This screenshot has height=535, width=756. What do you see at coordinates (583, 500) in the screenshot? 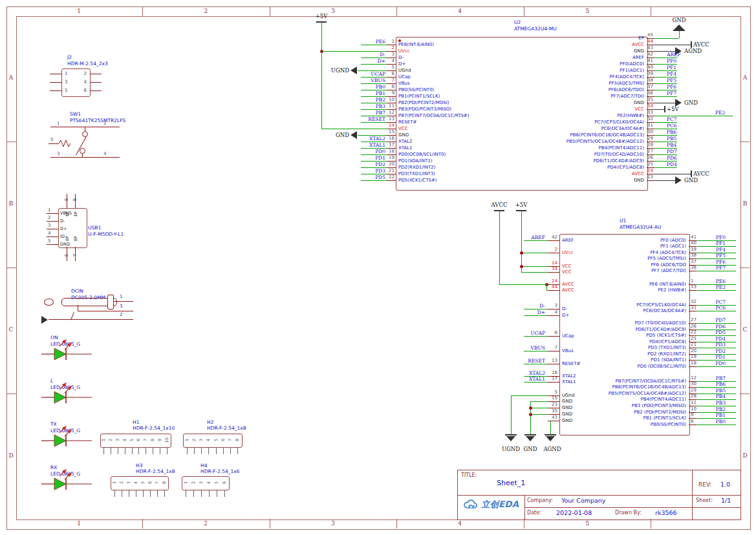
I see `tb-company-value: Your Company` at bounding box center [583, 500].